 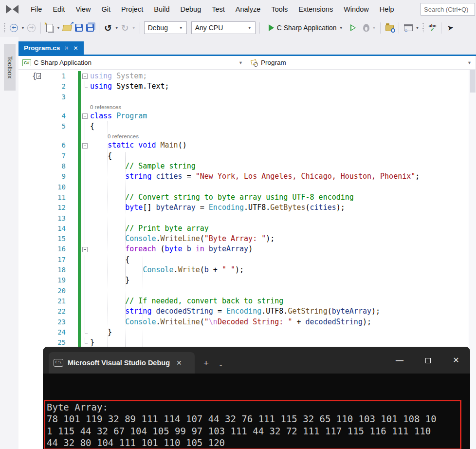 What do you see at coordinates (247, 136) in the screenshot?
I see `codelens-row: 0 references` at bounding box center [247, 136].